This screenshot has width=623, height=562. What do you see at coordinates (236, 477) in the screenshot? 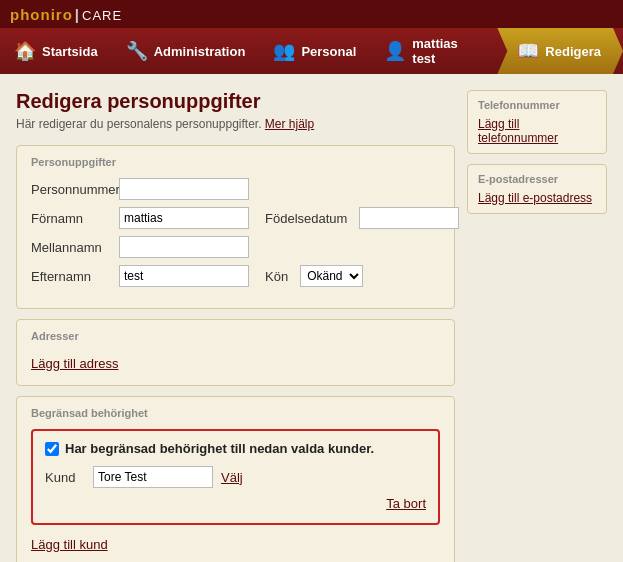
I see `kund-row: Kund Välj` at bounding box center [236, 477].